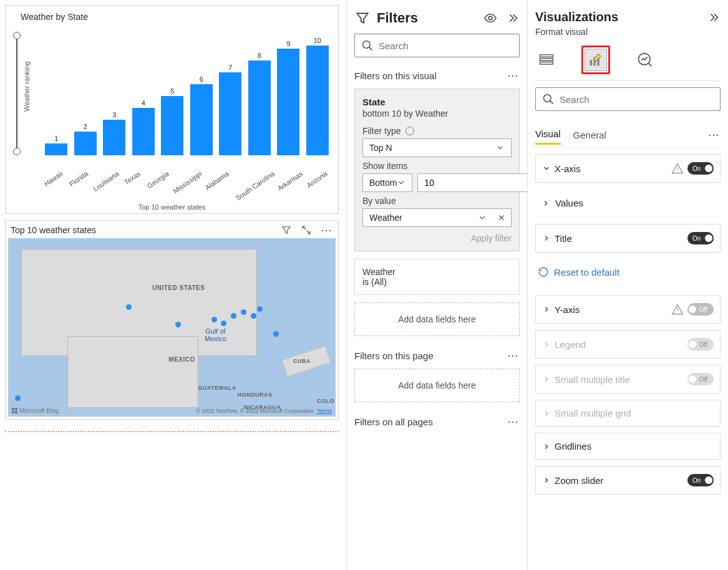  I want to click on tab-general: General, so click(590, 135).